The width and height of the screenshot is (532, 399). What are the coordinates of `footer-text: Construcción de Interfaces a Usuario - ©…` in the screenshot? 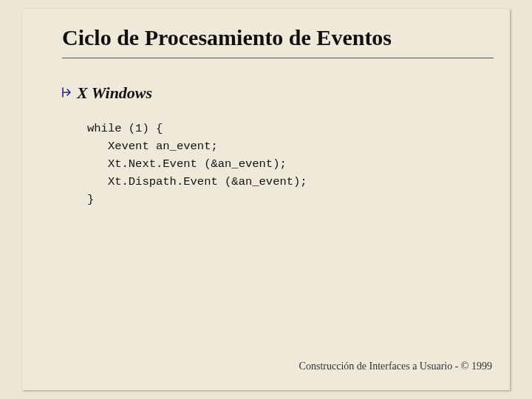 It's located at (396, 366).